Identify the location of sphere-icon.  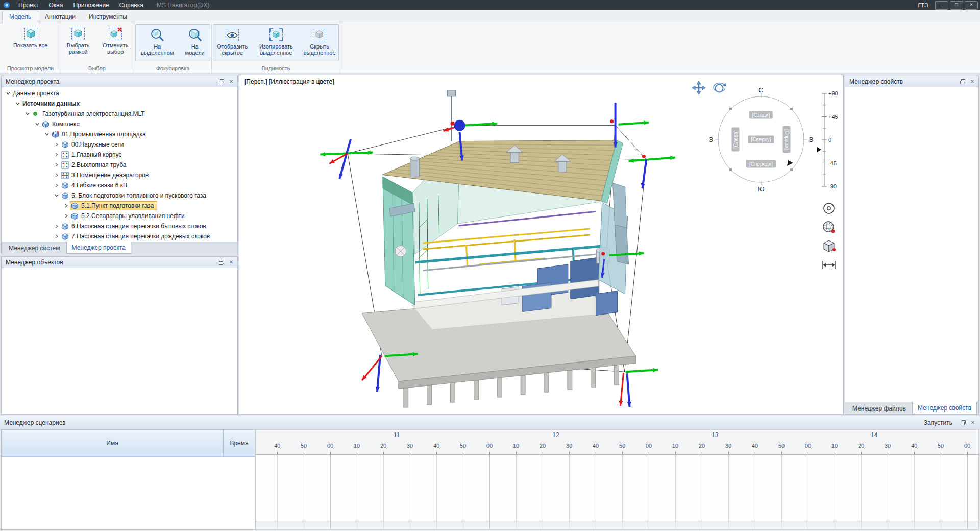
(829, 227).